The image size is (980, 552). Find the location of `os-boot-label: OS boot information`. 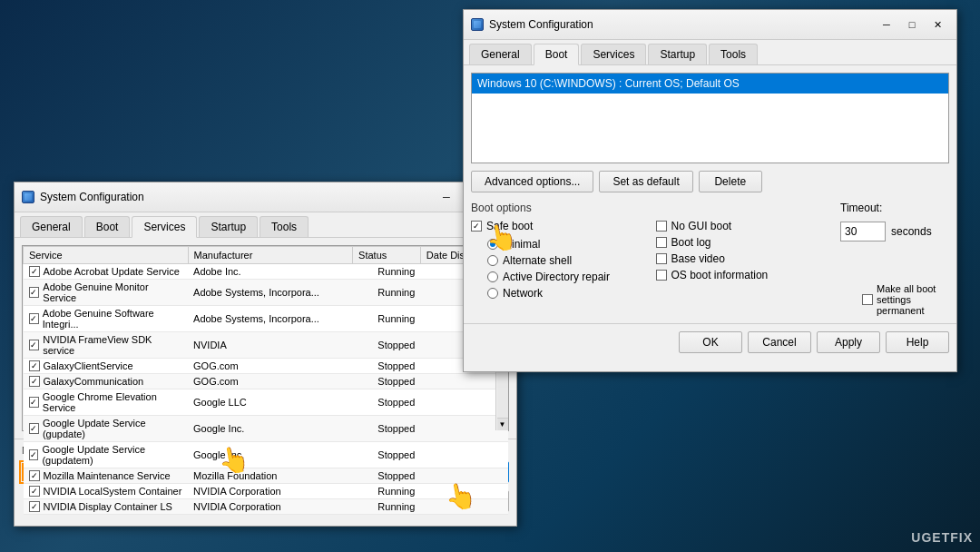

os-boot-label: OS boot information is located at coordinates (720, 275).